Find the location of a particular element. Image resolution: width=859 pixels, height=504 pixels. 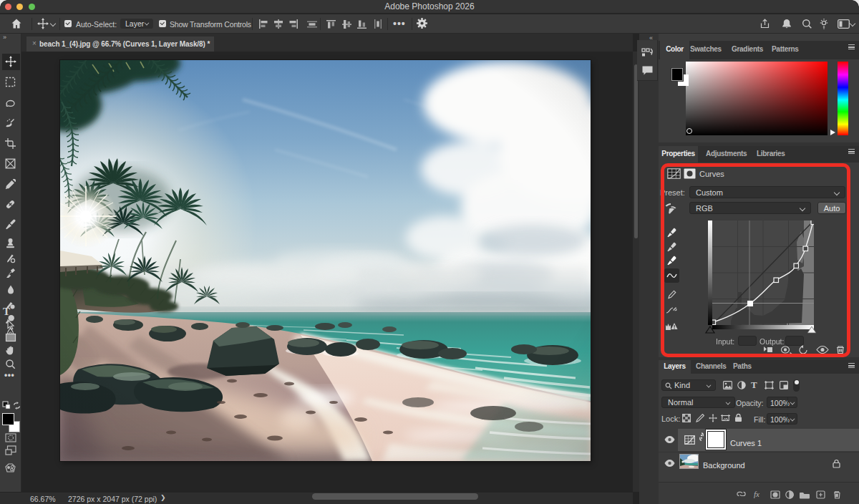

svg-text: fx is located at coordinates (757, 494).